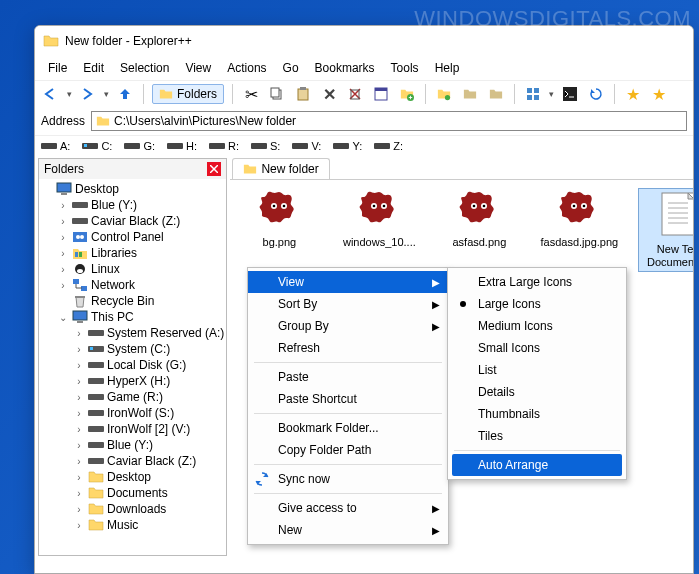  I want to click on tree-item: ›IronWolf [2] (V:), so click(132, 429).